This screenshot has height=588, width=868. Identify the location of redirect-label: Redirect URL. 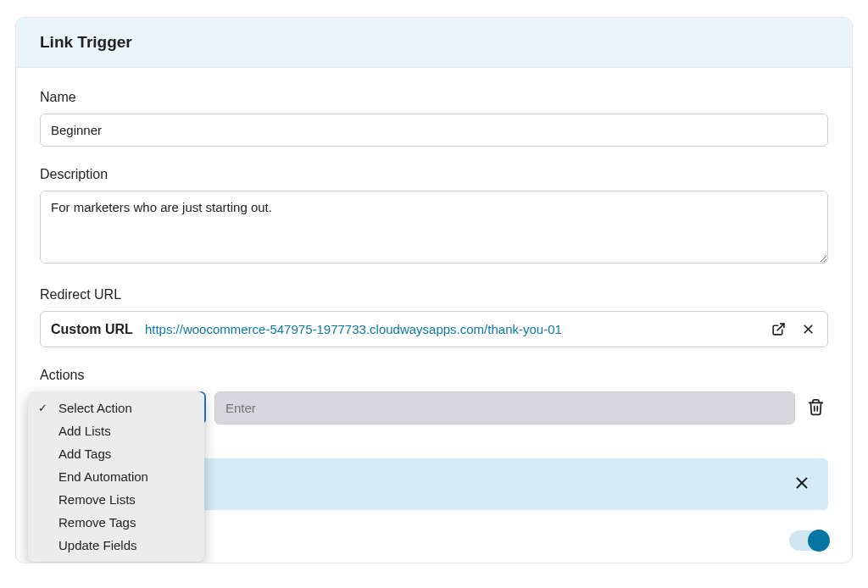
(434, 295).